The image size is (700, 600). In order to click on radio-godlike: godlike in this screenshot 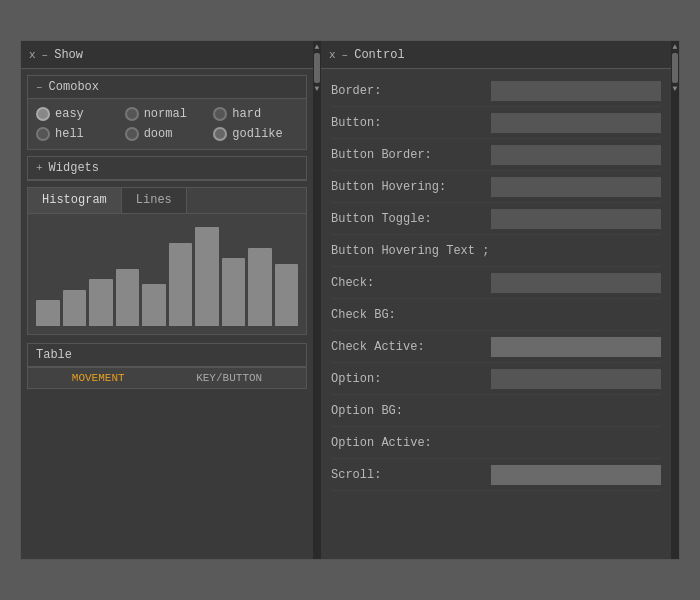, I will do `click(256, 134)`.